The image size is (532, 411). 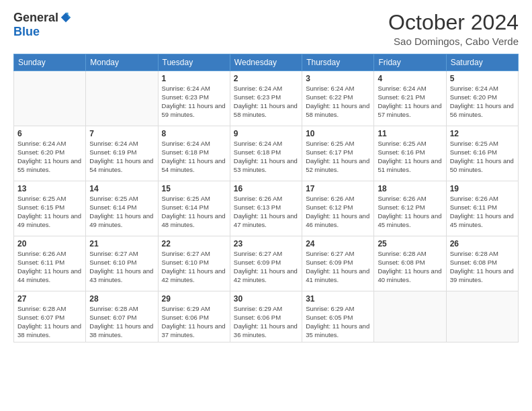 What do you see at coordinates (266, 212) in the screenshot?
I see `day-info: Sunrise: 6:26 AM Sunset: 6:13 PM Dayligh…` at bounding box center [266, 212].